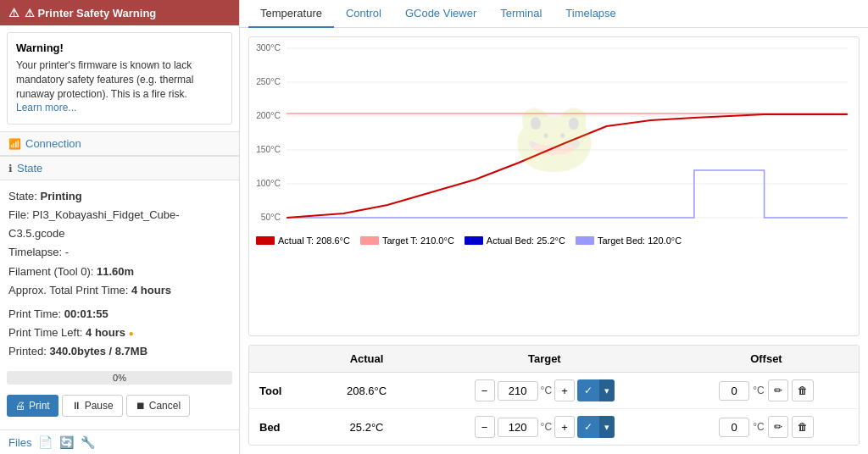  Describe the element at coordinates (30, 168) in the screenshot. I see `state-label: State` at that location.